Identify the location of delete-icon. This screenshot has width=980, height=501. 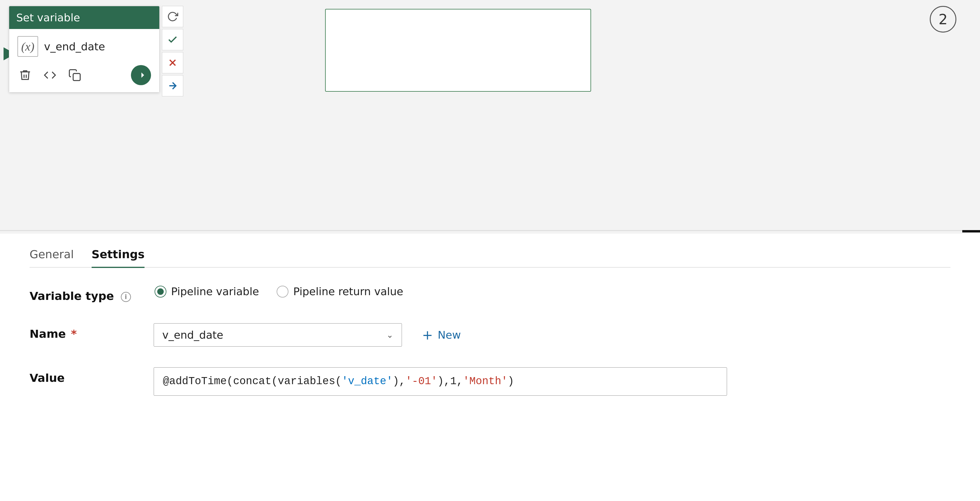
(25, 75).